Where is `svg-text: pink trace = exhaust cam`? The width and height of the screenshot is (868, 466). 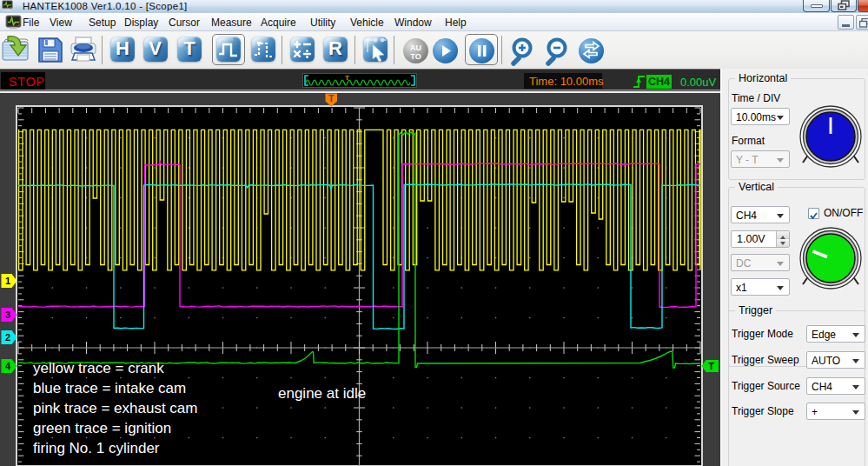
svg-text: pink trace = exhaust cam is located at coordinates (115, 409).